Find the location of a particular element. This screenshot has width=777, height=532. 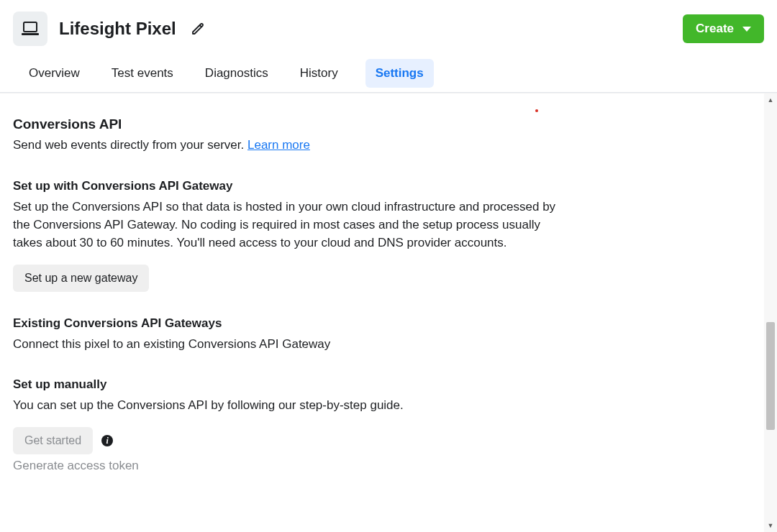

vertical-scrollbar: ▲ ▼ is located at coordinates (771, 313).